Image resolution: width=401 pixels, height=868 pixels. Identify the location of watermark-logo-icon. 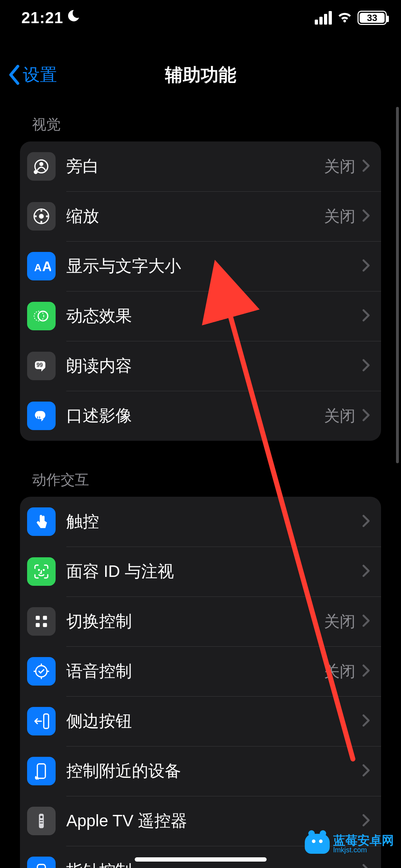
(317, 844).